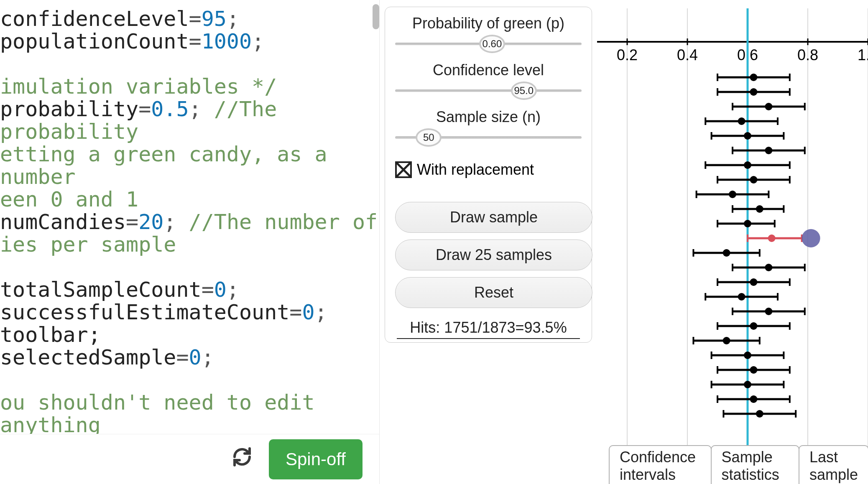 The width and height of the screenshot is (868, 484). Describe the element at coordinates (687, 55) in the screenshot. I see `svg-text: 0.4` at that location.